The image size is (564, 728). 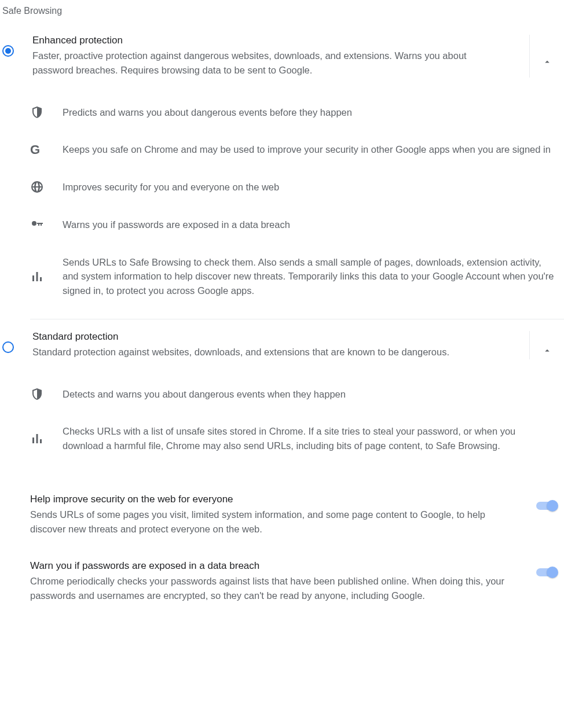 I want to click on globe-icon, so click(x=46, y=187).